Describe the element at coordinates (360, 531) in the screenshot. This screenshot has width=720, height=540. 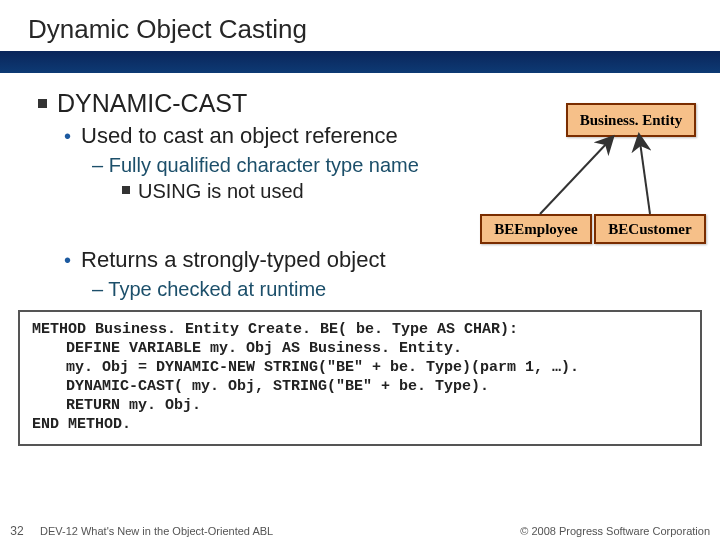
I see `footer: 32 DEV-12 What's New in the Object-Orien…` at that location.